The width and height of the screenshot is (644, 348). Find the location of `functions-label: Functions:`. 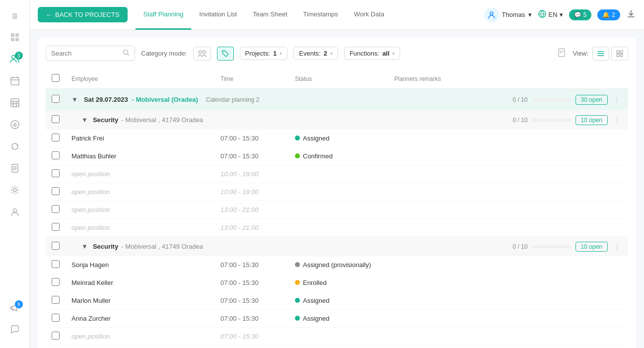

functions-label: Functions: is located at coordinates (364, 54).